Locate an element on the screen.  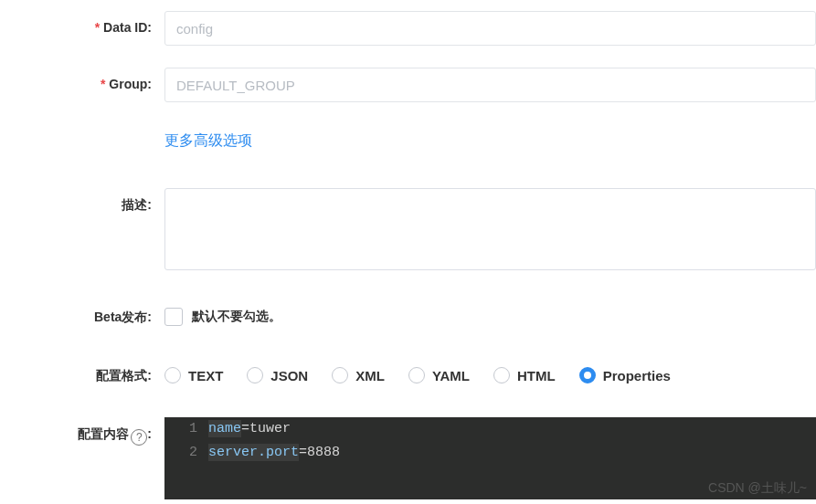
format-radio-html: HTML is located at coordinates (525, 375).